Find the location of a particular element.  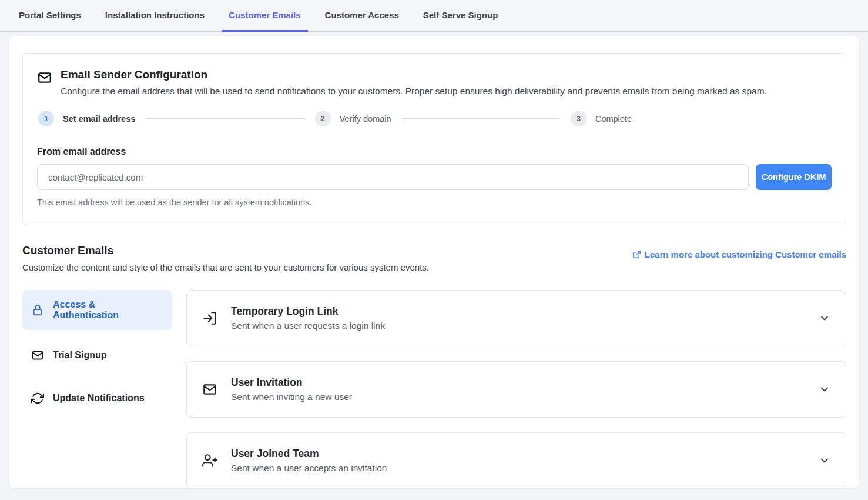

tab-customer-emails: Customer Emails is located at coordinates (264, 16).